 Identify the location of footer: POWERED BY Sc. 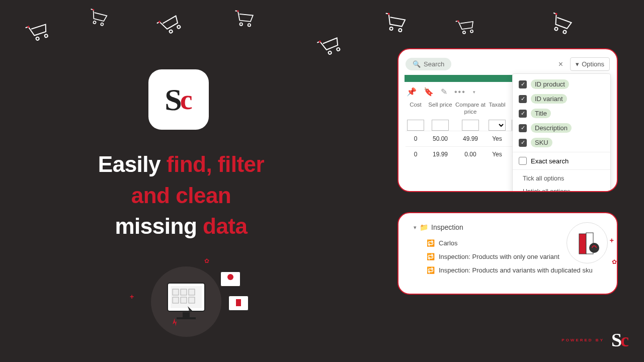
(595, 340).